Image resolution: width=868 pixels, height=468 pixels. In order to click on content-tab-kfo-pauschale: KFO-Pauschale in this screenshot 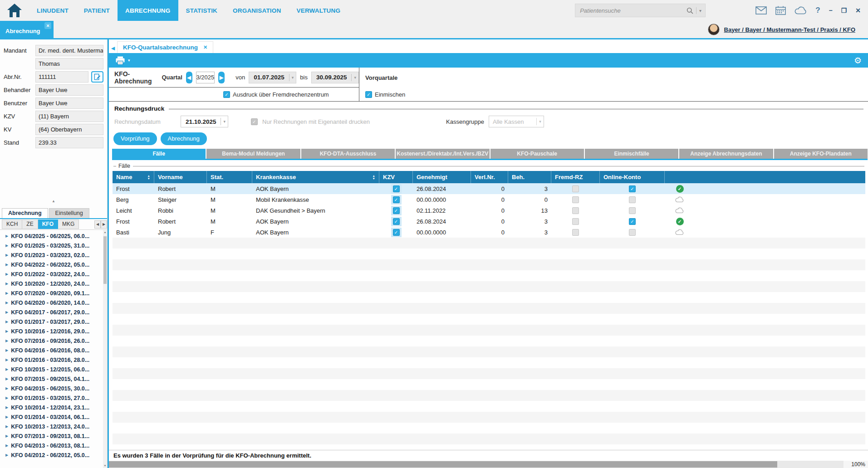, I will do `click(537, 154)`.